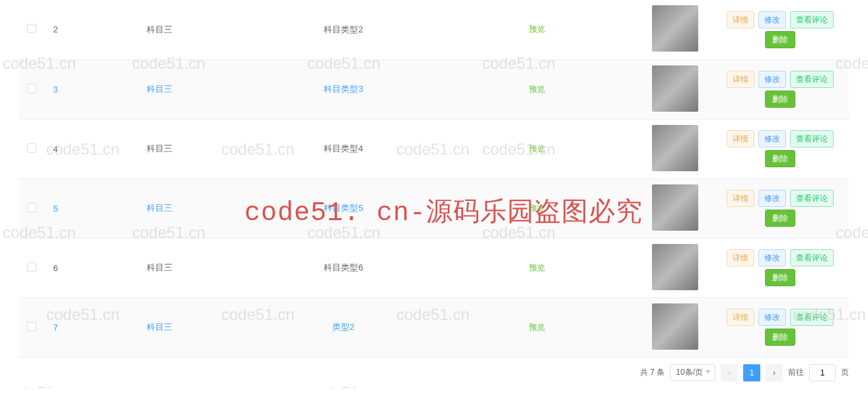  What do you see at coordinates (774, 373) in the screenshot?
I see `chevron-right-icon: ›` at bounding box center [774, 373].